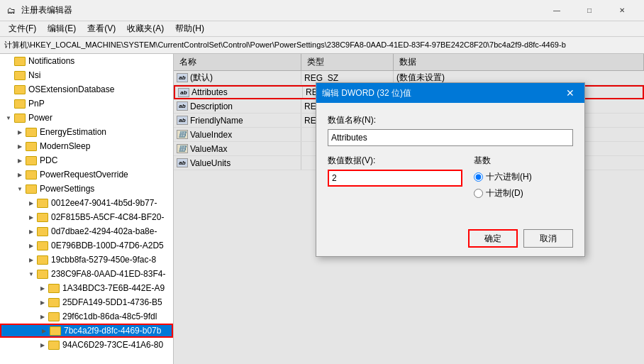  Describe the element at coordinates (523, 179) in the screenshot. I see `base-section: 基数 十六进制(H) 十进制(D)` at that location.